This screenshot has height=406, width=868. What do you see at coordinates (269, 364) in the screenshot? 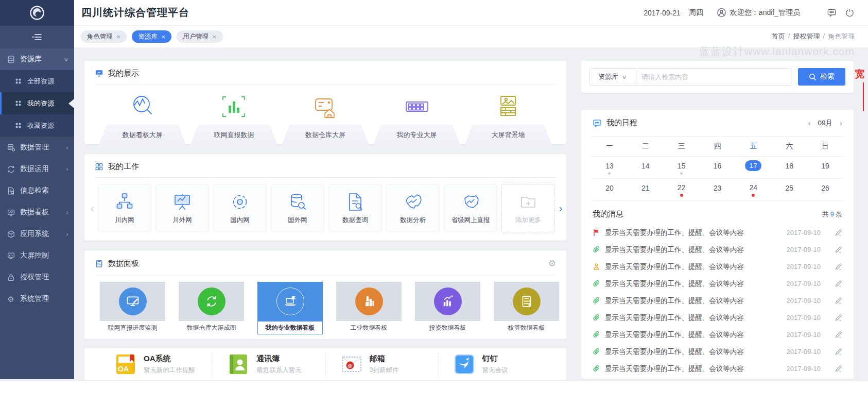
I see `shortcut-address-book: 通讯簿 最近联系人暂无` at bounding box center [269, 364].